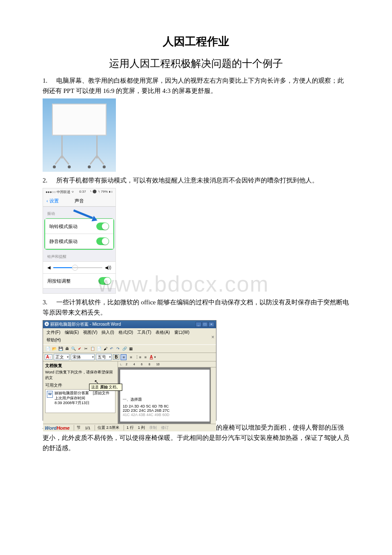 The image size is (392, 555). Describe the element at coordinates (83, 192) in the screenshot. I see `ios-time: 0:37` at that location.